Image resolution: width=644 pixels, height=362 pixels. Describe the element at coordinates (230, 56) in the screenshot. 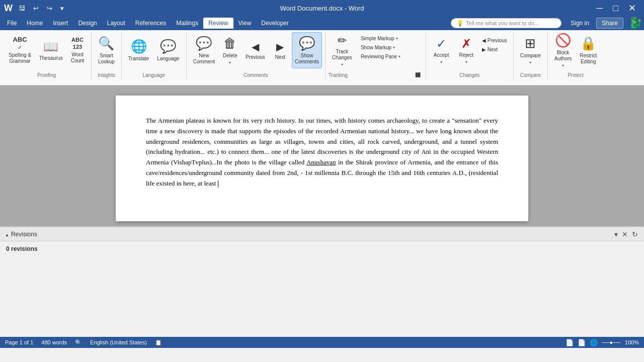

I see `delete-label: Delete` at that location.